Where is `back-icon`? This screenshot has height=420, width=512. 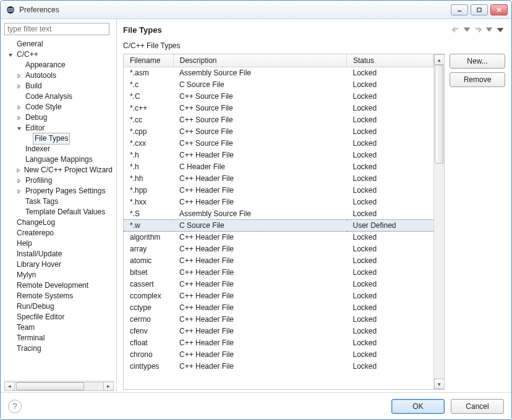 back-icon is located at coordinates (456, 30).